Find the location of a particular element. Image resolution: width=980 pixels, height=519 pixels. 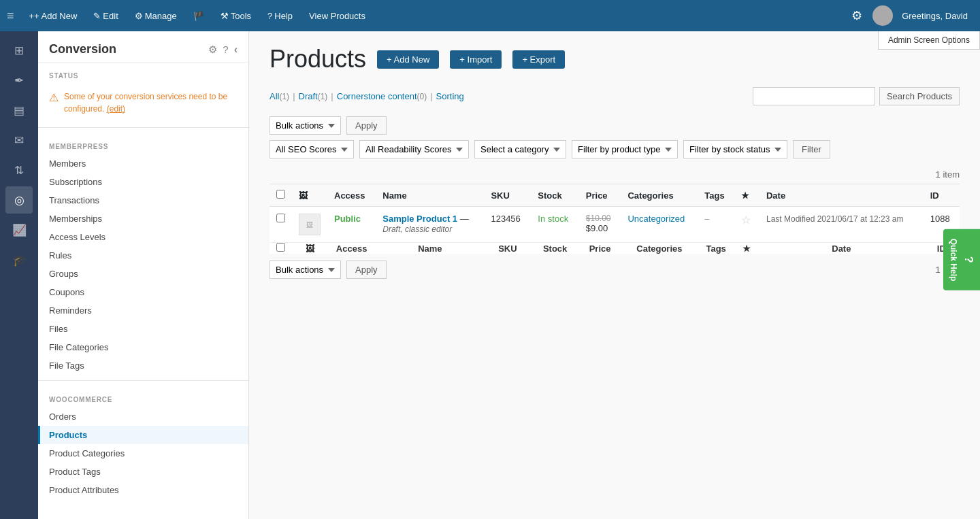

sidebar-item-product-categories: Product Categories is located at coordinates (143, 453).